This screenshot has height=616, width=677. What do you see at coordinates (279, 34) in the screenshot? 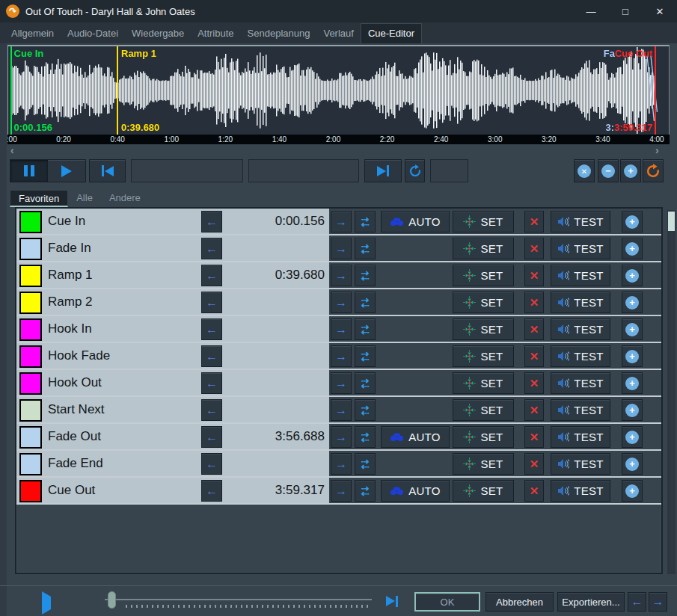
I see `tab-sendeplanung: Sendeplanung` at bounding box center [279, 34].